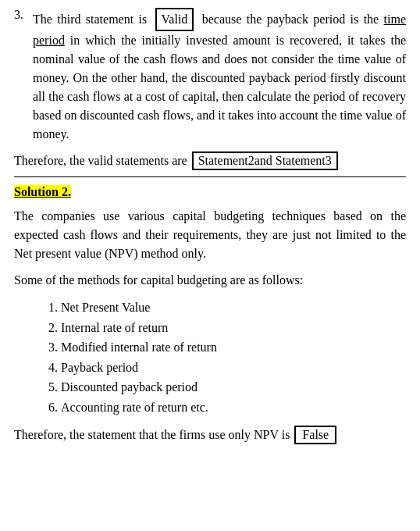 The height and width of the screenshot is (531, 420). What do you see at coordinates (233, 408) in the screenshot?
I see `list-item: Accounting rate of return etc.` at bounding box center [233, 408].